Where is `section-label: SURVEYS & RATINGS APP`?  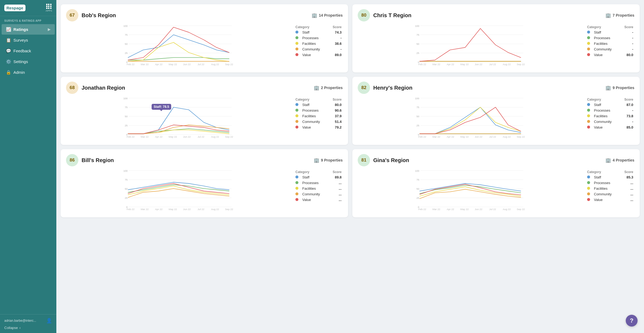 section-label: SURVEYS & RATINGS APP is located at coordinates (28, 20).